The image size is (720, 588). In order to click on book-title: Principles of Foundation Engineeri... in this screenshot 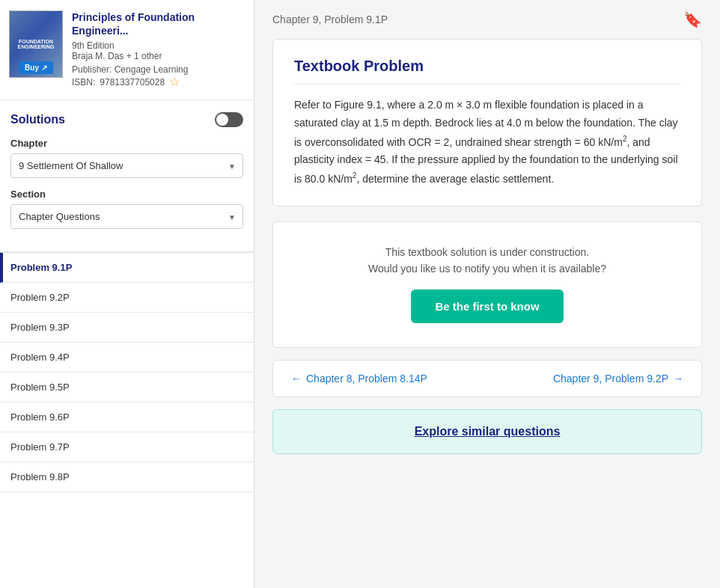, I will do `click(159, 24)`.